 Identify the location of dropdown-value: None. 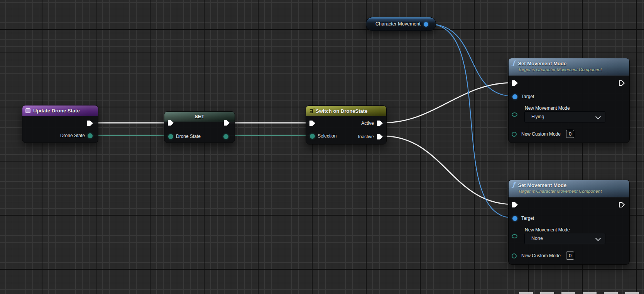
(534, 238).